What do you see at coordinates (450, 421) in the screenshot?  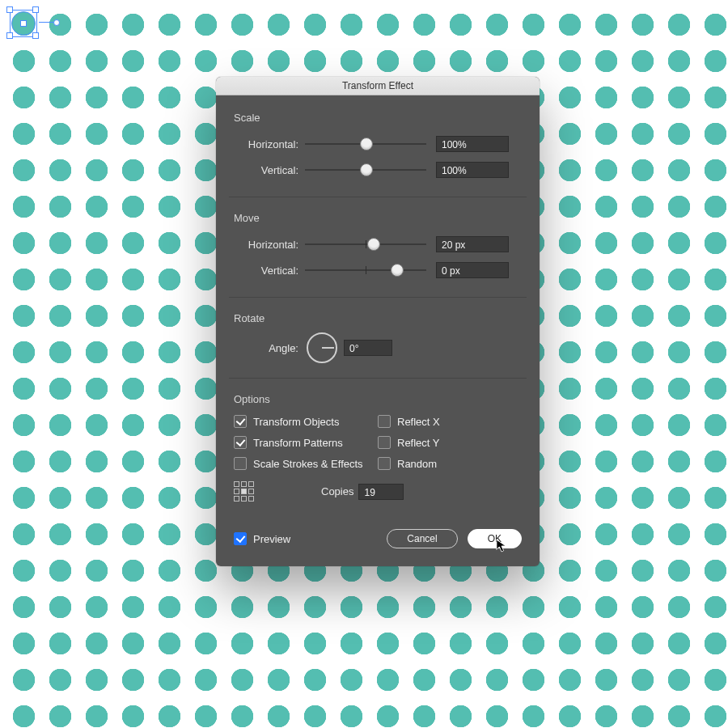 I see `reflect-x-checkbox: Reflect X` at bounding box center [450, 421].